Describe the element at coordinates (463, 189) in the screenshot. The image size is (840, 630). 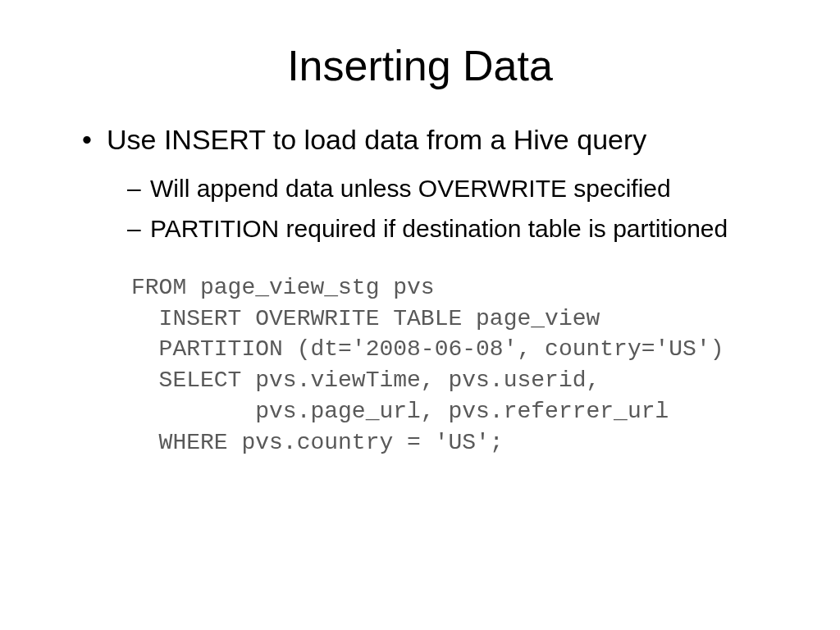
I see `bullet-sub-1: Will append data unless OVERWRITE specif…` at that location.